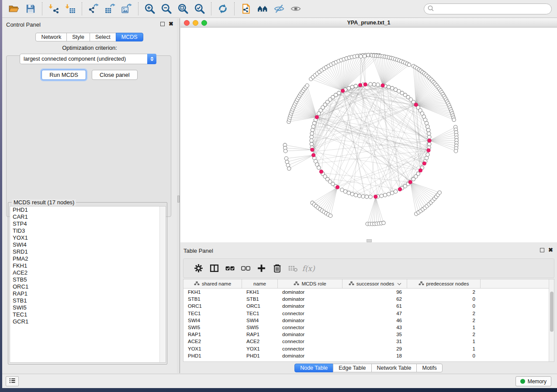 The height and width of the screenshot is (392, 557). I want to click on deselect-all-checkboxes-icon, so click(246, 268).